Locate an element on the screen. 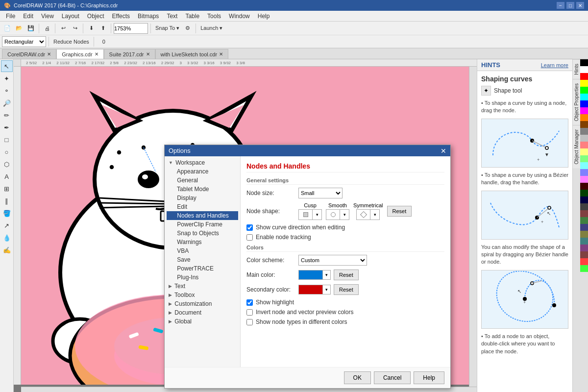 The image size is (588, 392). help-button: Help is located at coordinates (429, 378).